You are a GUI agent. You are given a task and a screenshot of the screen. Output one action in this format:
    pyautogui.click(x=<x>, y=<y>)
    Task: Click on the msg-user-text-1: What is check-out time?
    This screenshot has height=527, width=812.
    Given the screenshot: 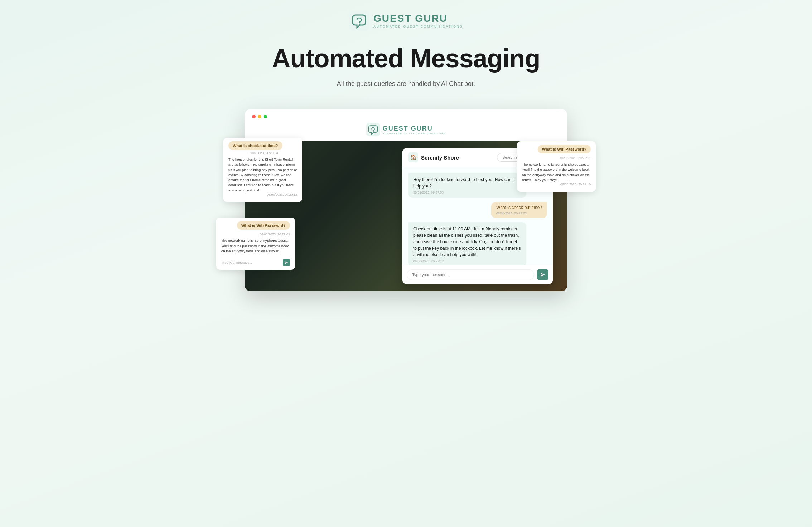 What is the action you would take?
    pyautogui.click(x=519, y=208)
    